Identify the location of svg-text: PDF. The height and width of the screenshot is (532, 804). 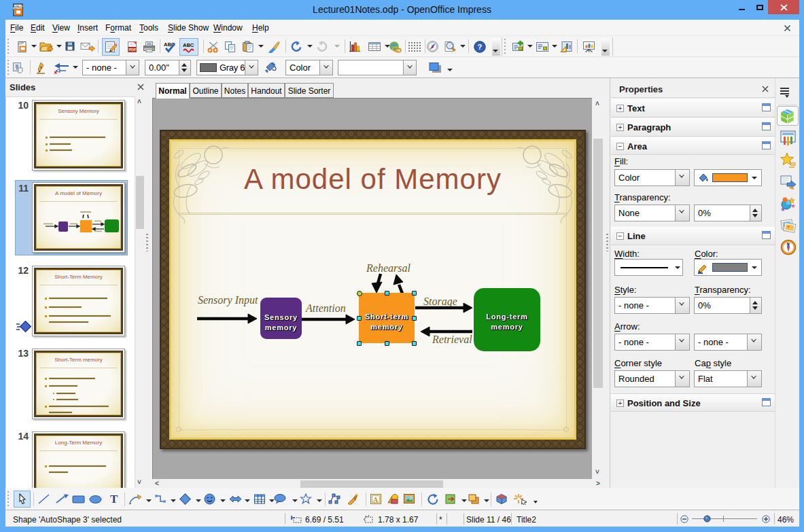
(133, 50).